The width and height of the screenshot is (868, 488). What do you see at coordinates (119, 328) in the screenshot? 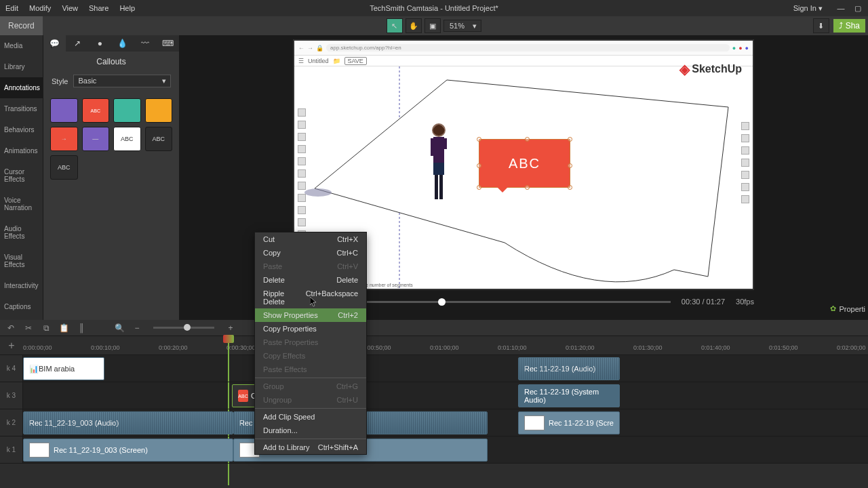
I see `zoom-icon: 🔍` at bounding box center [119, 328].